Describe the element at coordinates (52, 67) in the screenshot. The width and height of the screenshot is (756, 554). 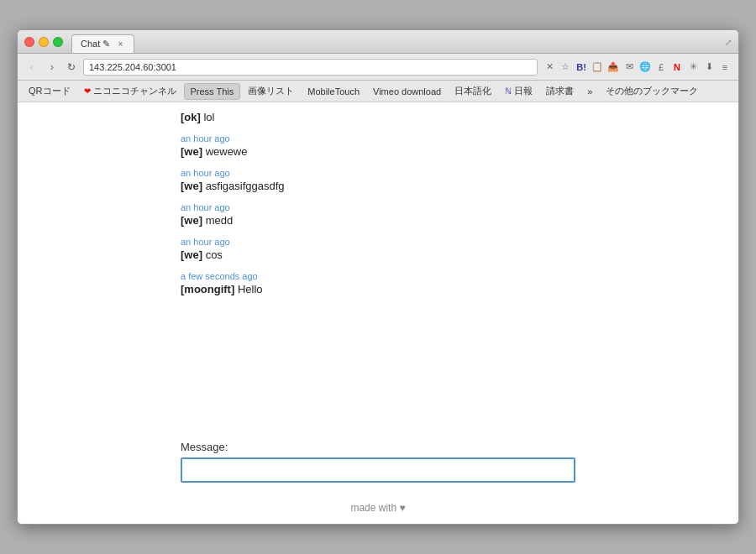
I see `forward-button: ›` at that location.